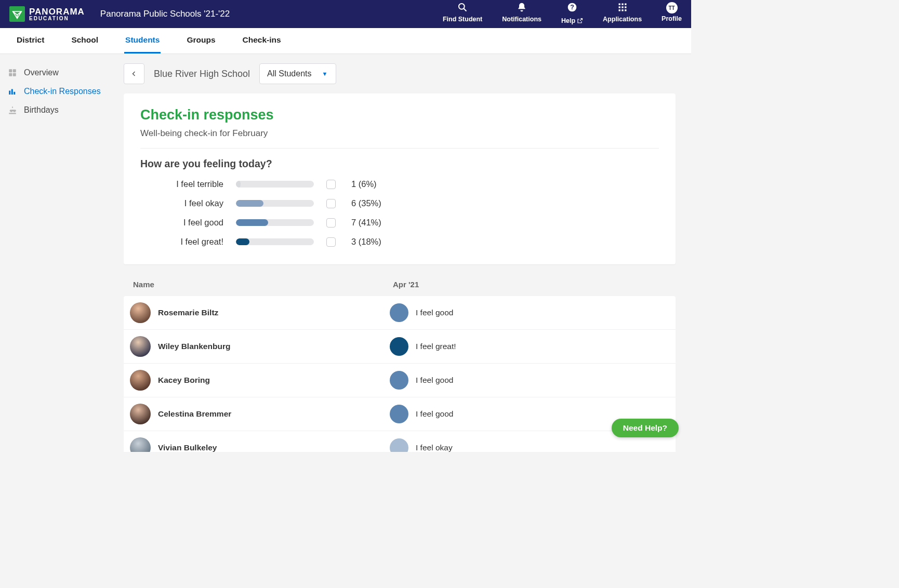  I want to click on dist-count: 7 (41%), so click(505, 222).